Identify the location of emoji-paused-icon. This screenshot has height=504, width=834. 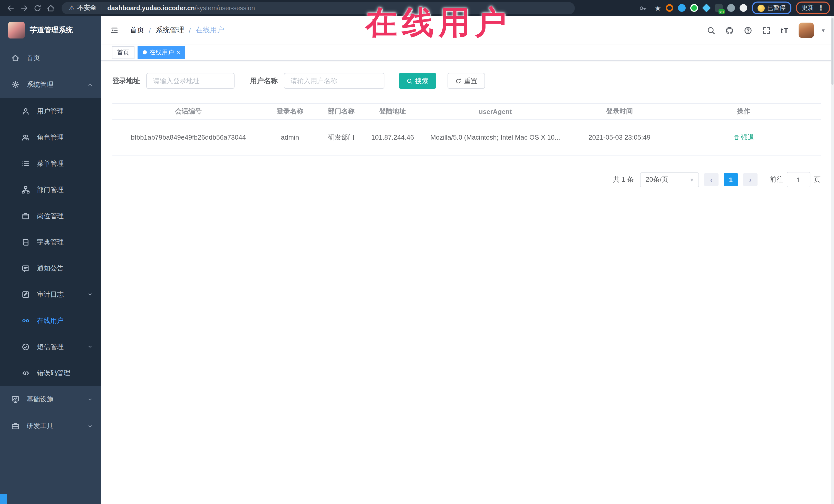
(761, 8).